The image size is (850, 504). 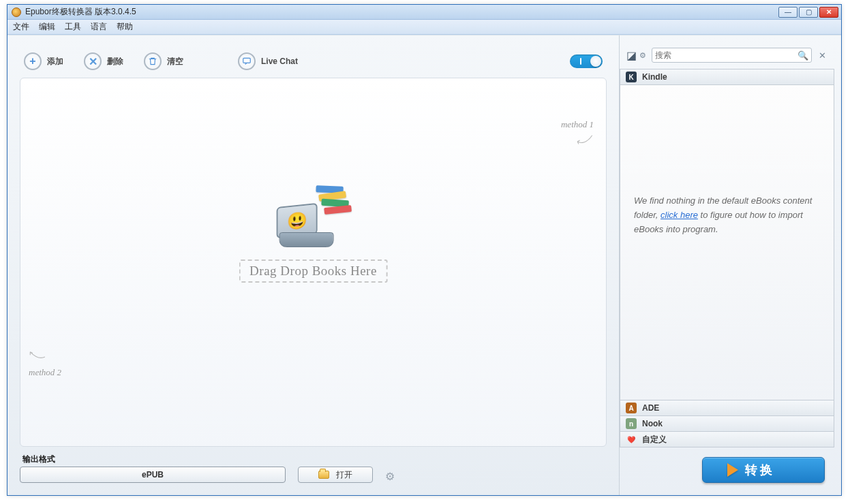 What do you see at coordinates (424, 12) in the screenshot?
I see `titlebar: Epubor终极转换器 版本3.0.4.5 — ▢ ✕` at bounding box center [424, 12].